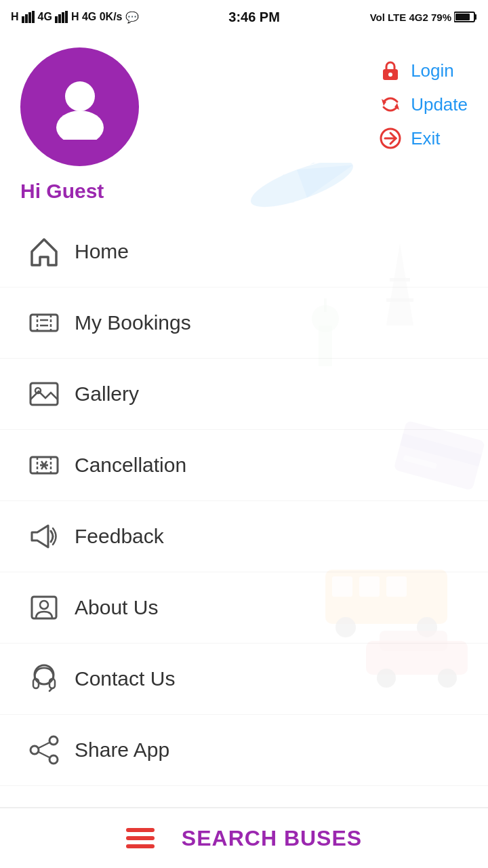  What do you see at coordinates (244, 17) in the screenshot?
I see `status-bar: H 4G H 4G 0K/s 💬 3:46 PM Vol LTE 4G2 79%` at bounding box center [244, 17].